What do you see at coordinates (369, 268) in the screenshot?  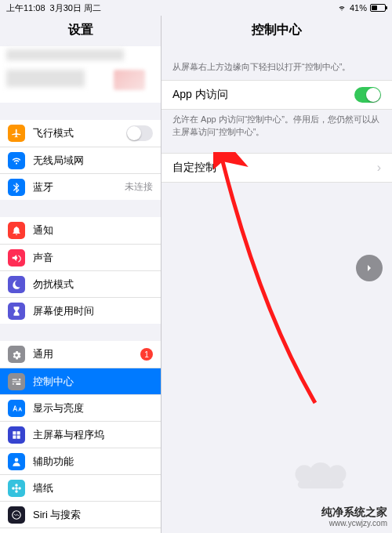 I see `next-round-button` at bounding box center [369, 268].